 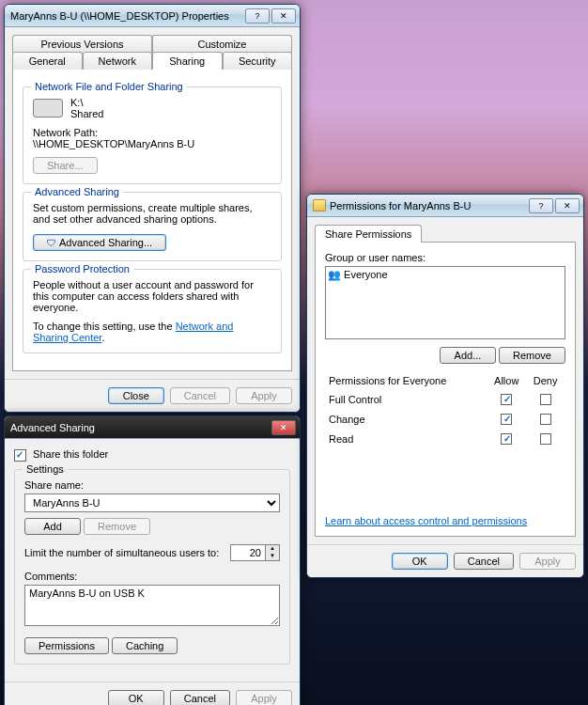 What do you see at coordinates (272, 549) in the screenshot?
I see `spin-up: ▲` at bounding box center [272, 549].